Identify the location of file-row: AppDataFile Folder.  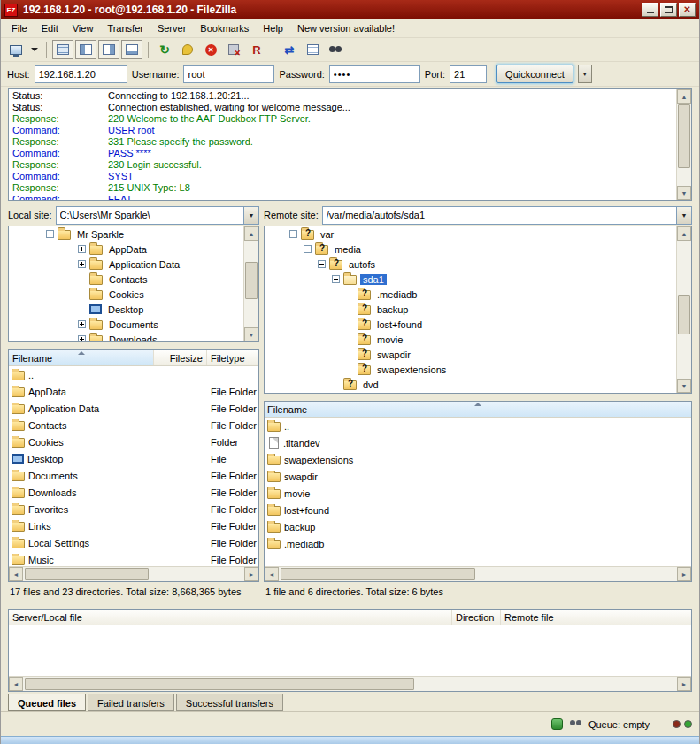
(134, 391).